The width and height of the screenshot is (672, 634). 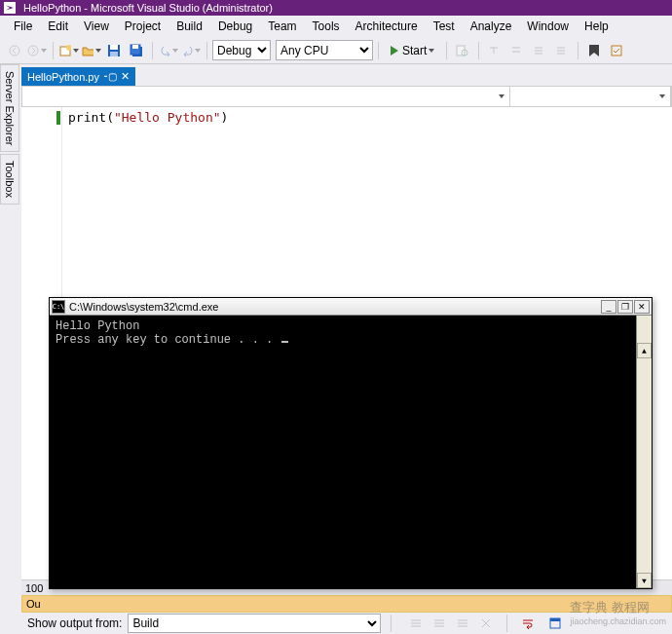 I want to click on play-icon, so click(x=394, y=51).